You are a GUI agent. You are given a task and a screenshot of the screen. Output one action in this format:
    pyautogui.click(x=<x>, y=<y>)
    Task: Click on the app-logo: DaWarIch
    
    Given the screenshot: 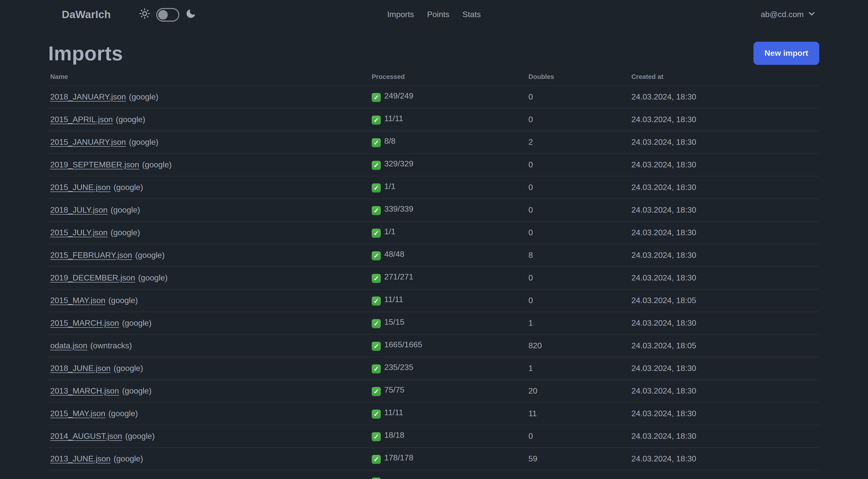 What is the action you would take?
    pyautogui.click(x=86, y=14)
    